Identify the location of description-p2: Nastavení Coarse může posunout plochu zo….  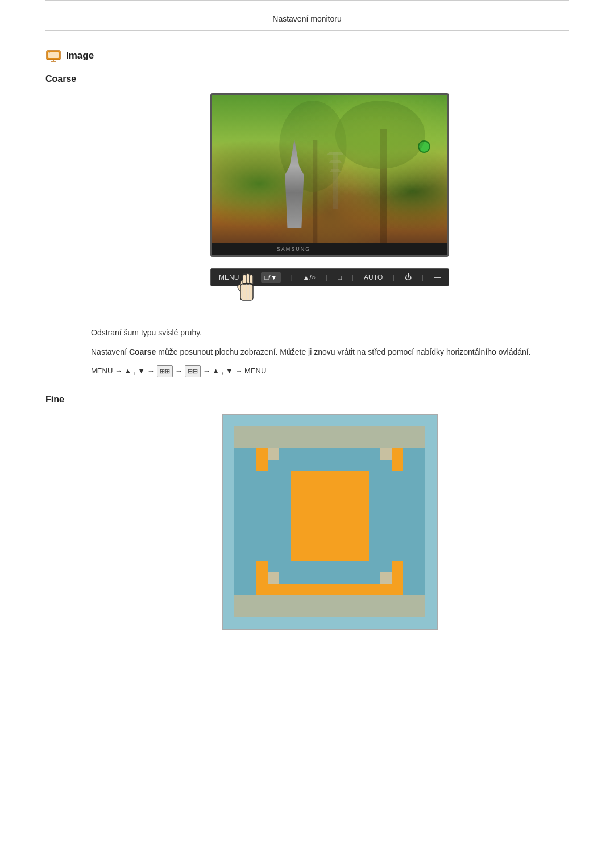
(330, 352).